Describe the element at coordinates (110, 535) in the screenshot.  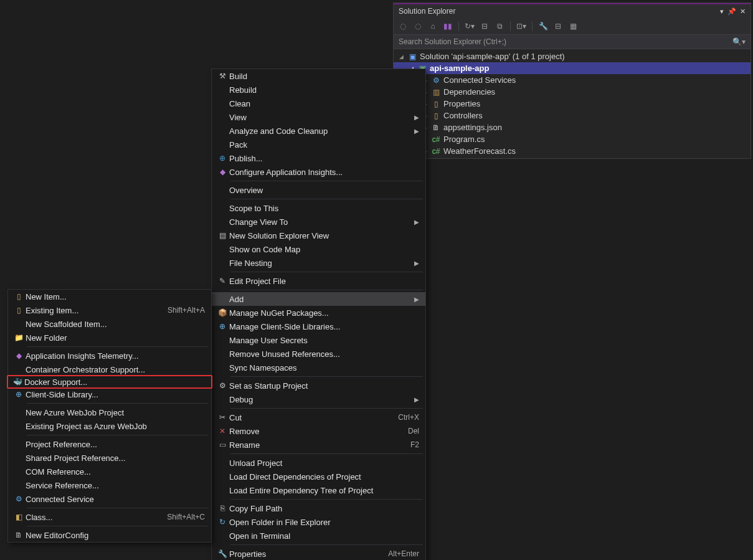
I see `submenu-editorconfig: 🗎New EditorConfig` at that location.